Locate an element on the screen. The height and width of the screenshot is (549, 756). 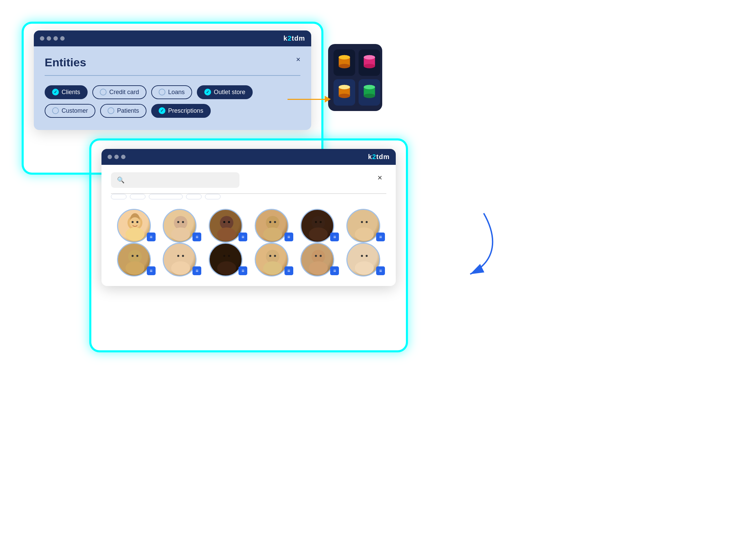
persons-titlebar: k2tdm is located at coordinates (249, 157).